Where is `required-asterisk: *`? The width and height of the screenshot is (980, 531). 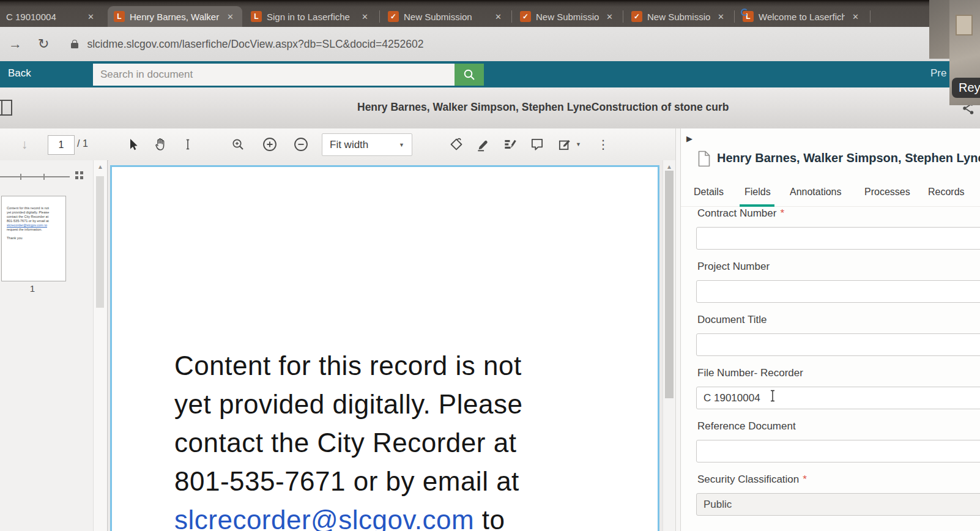
required-asterisk: * is located at coordinates (805, 480).